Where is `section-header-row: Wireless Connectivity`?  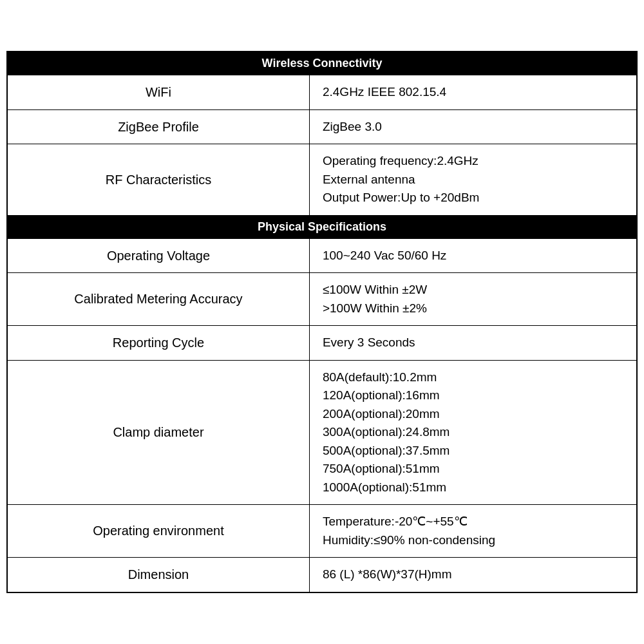
section-header-row: Wireless Connectivity is located at coordinates (322, 63).